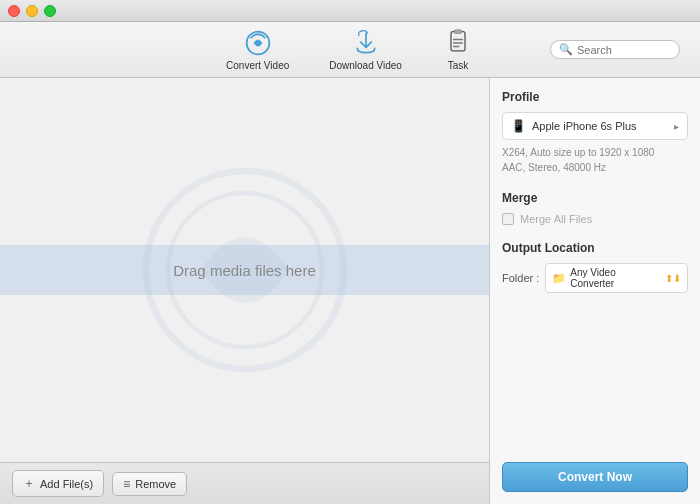 This screenshot has width=700, height=504. I want to click on convert-section: Convert Now, so click(595, 477).